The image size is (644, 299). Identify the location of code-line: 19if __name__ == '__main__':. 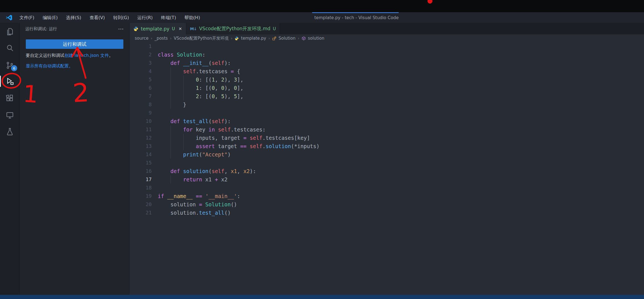
(387, 196).